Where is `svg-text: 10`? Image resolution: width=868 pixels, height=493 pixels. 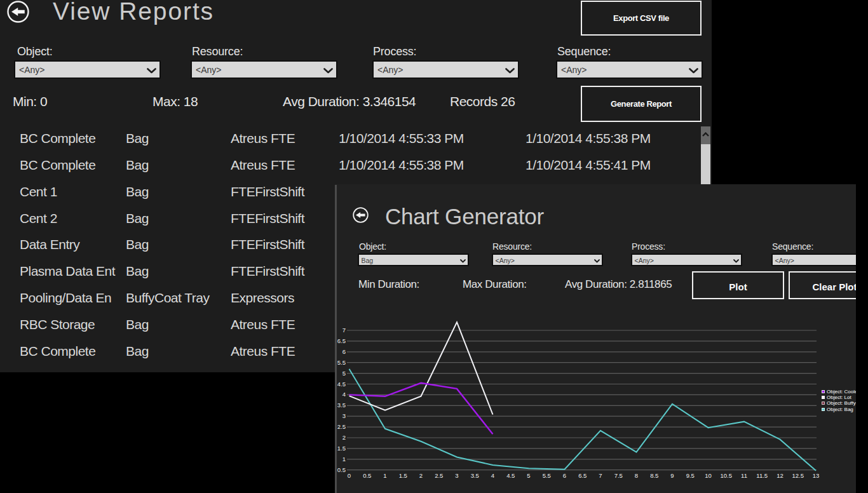
svg-text: 10 is located at coordinates (708, 475).